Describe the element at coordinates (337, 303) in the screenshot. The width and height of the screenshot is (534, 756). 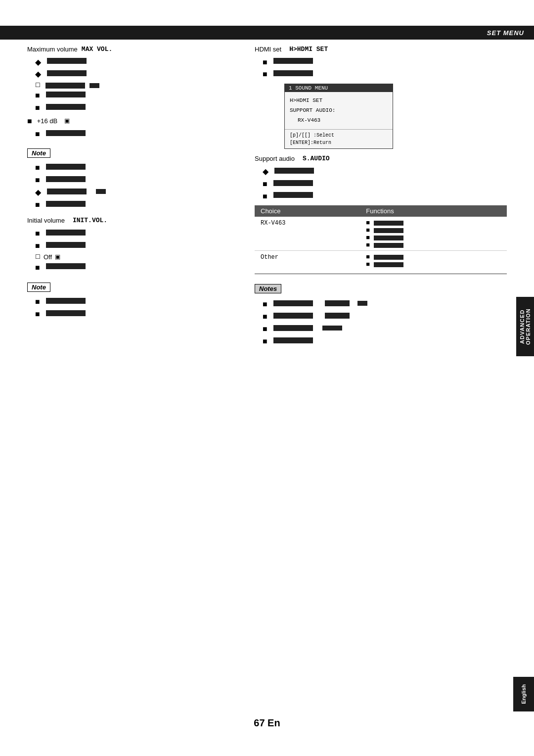
I see `notes-redacted-1b` at that location.